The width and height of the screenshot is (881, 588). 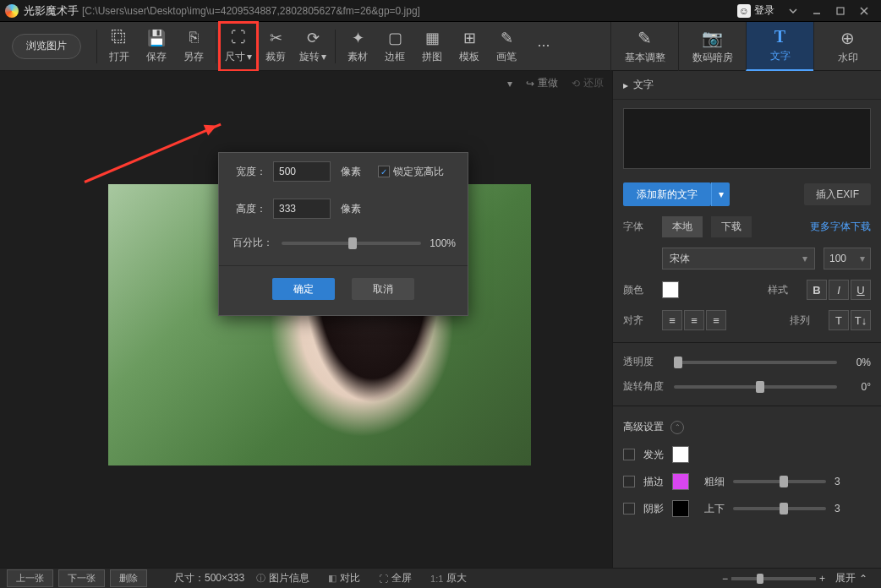 I want to click on browse-images-button: 浏览图片, so click(x=47, y=46).